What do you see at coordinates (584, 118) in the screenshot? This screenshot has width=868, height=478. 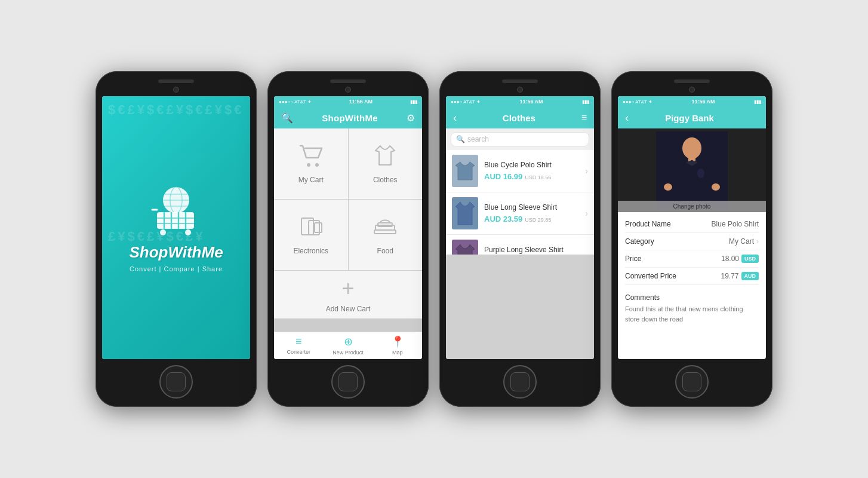 I see `menu-icon: ≡` at bounding box center [584, 118].